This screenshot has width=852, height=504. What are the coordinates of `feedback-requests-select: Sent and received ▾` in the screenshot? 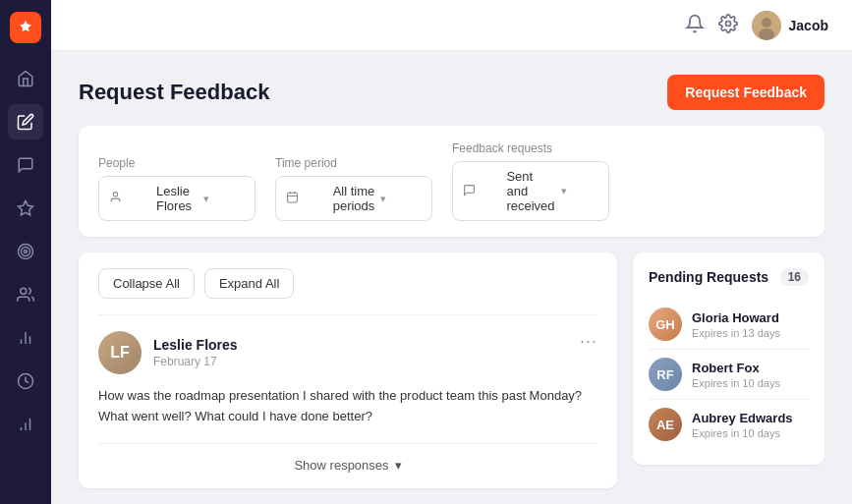 It's located at (531, 191).